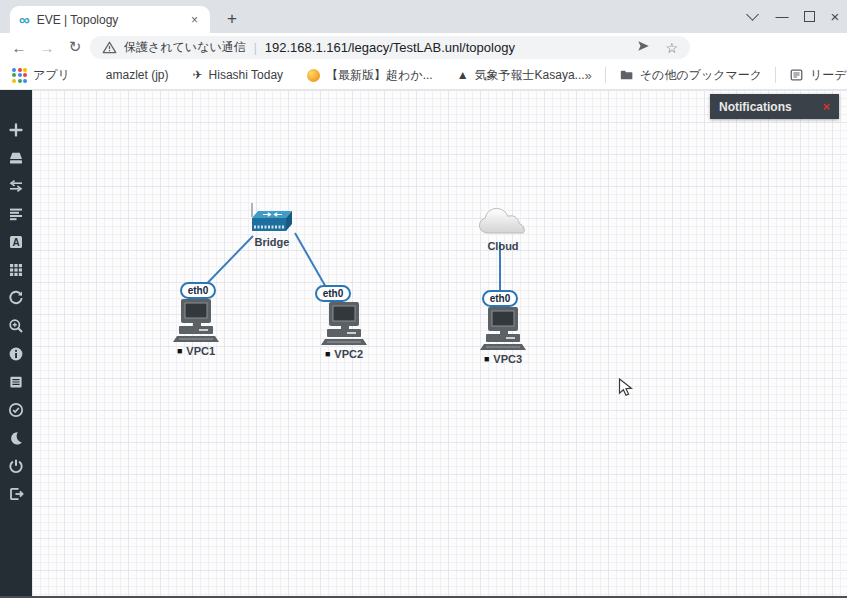 The height and width of the screenshot is (598, 847). Describe the element at coordinates (774, 106) in the screenshot. I see `notifications-panel: Notifications ×` at that location.